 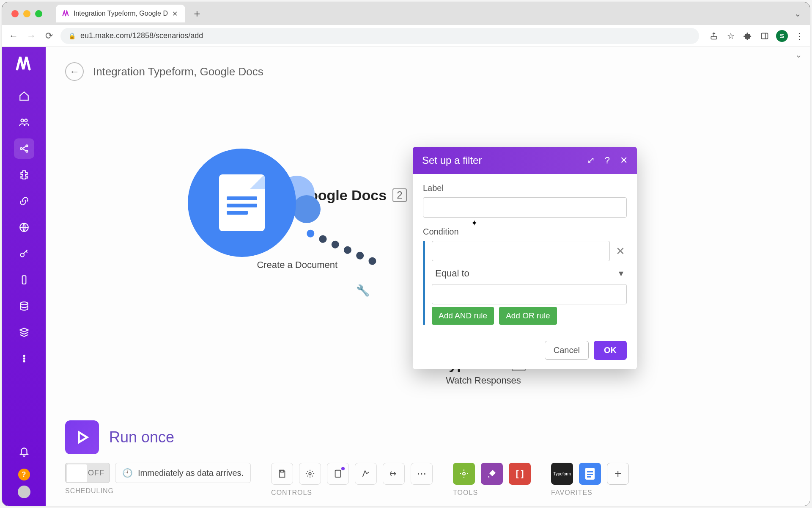 What do you see at coordinates (492, 493) in the screenshot?
I see `tools-section-label: TOOLS` at bounding box center [492, 493].